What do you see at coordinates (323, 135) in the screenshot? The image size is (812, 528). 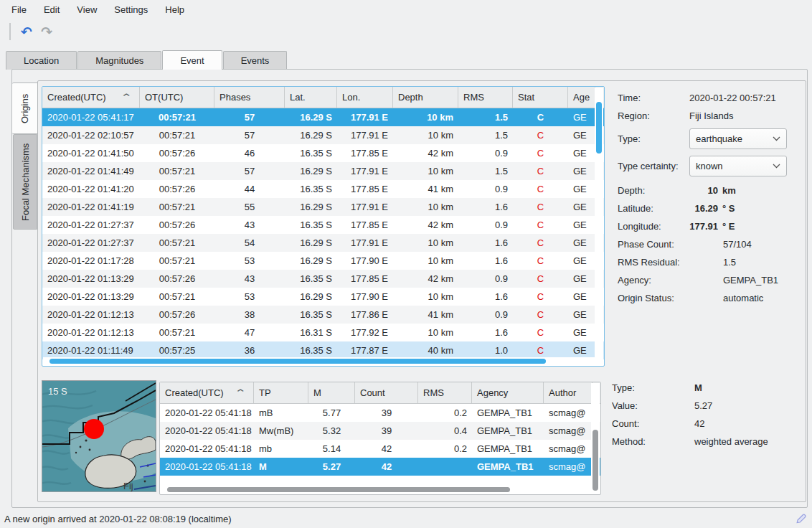 I see `table-row: 2020-01-22 02:10:5700:57:215716.29 S177.…` at bounding box center [323, 135].